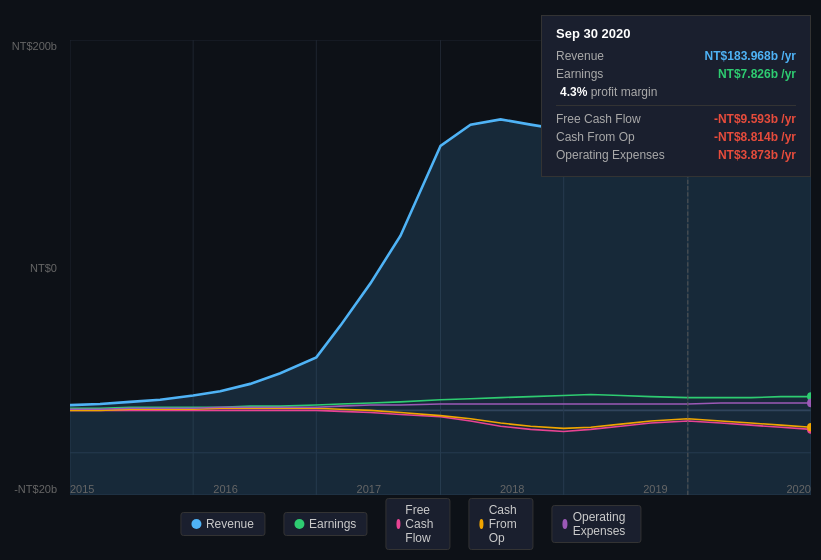 Image resolution: width=821 pixels, height=560 pixels. Describe the element at coordinates (230, 524) in the screenshot. I see `legend-label-revenue: Revenue` at that location.